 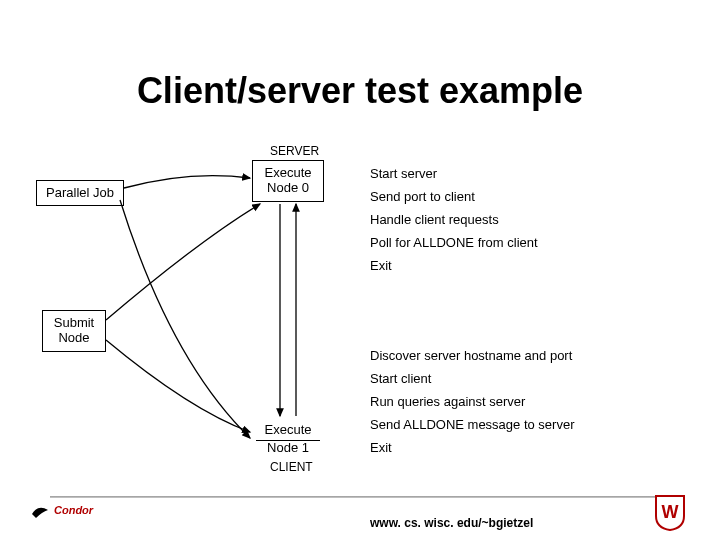 I want to click on parallel-job-box: Parallel Job, so click(x=80, y=193).